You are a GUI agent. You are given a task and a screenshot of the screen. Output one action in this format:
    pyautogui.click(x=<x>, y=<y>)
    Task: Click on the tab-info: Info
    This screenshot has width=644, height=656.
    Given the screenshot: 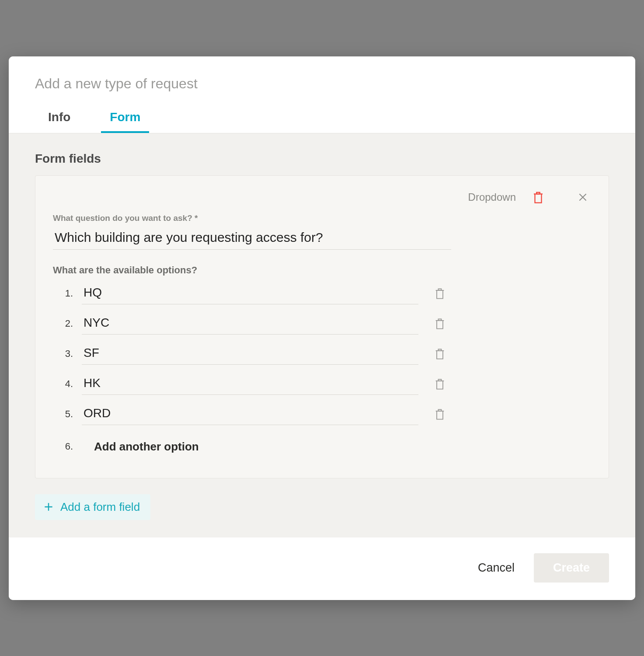 What is the action you would take?
    pyautogui.click(x=59, y=119)
    